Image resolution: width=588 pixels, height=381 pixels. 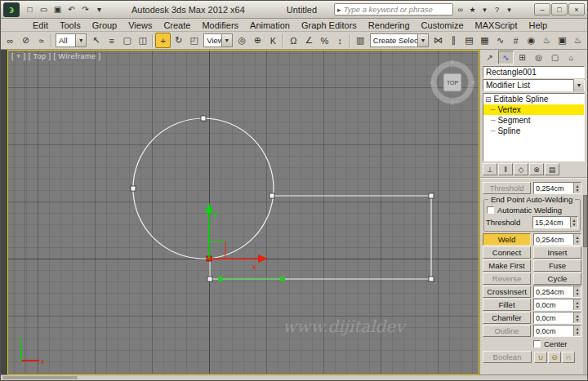 What do you see at coordinates (497, 10) in the screenshot?
I see `help-icon: ?` at bounding box center [497, 10].